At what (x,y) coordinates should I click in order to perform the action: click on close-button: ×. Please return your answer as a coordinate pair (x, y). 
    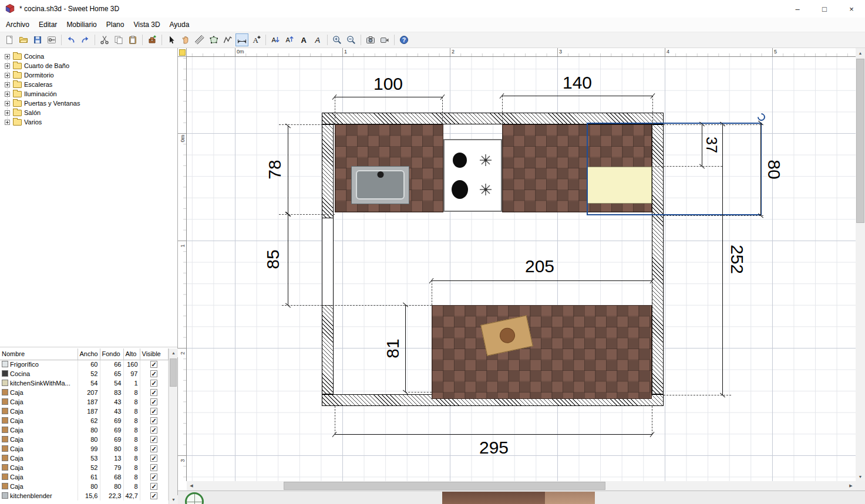
    Looking at the image, I should click on (851, 9).